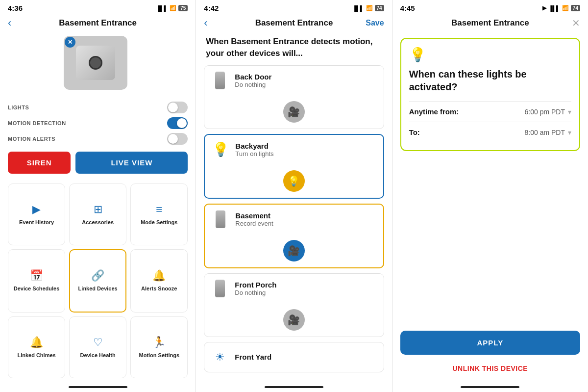  What do you see at coordinates (306, 288) in the screenshot?
I see `front-porch-info: Front Porch Do nothing` at bounding box center [306, 288].